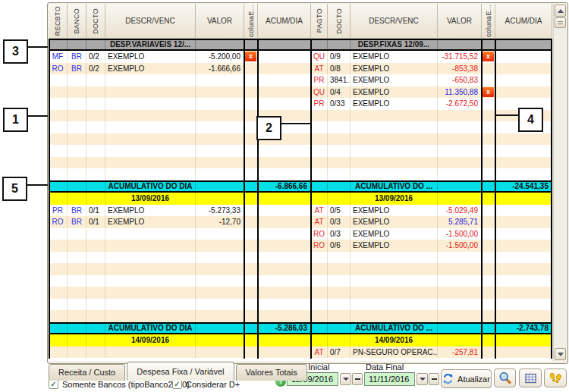 The image size is (569, 392). Describe the element at coordinates (150, 187) in the screenshot. I see `cell: ACUMULATIVO DO DIA` at that location.